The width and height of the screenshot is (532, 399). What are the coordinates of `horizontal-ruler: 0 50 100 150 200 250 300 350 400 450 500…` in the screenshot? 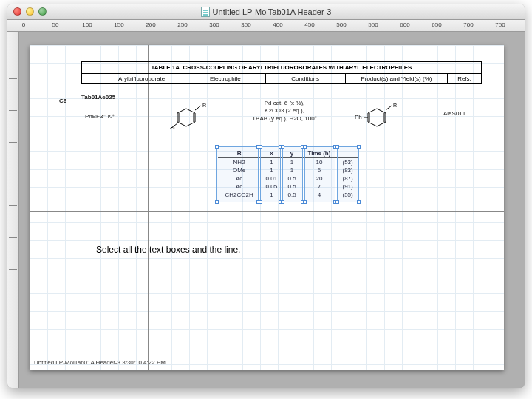 It's located at (266, 26).